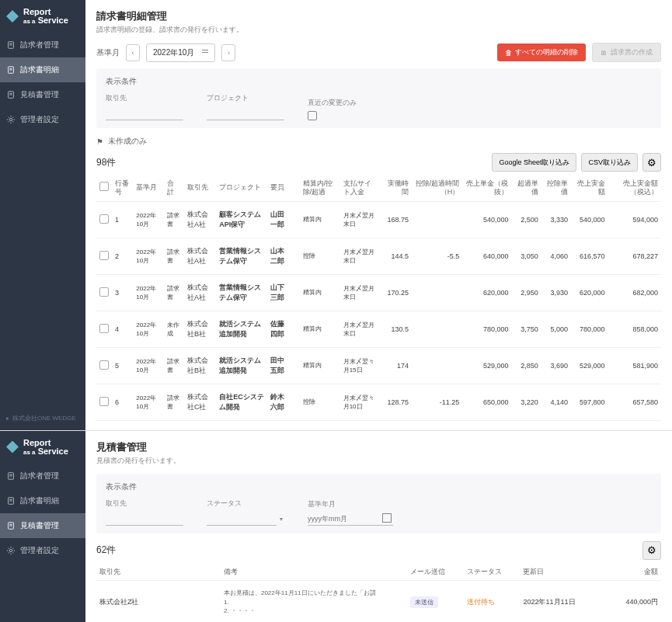 This screenshot has height=622, width=672. Describe the element at coordinates (245, 113) in the screenshot. I see `filter-project-input` at that location.